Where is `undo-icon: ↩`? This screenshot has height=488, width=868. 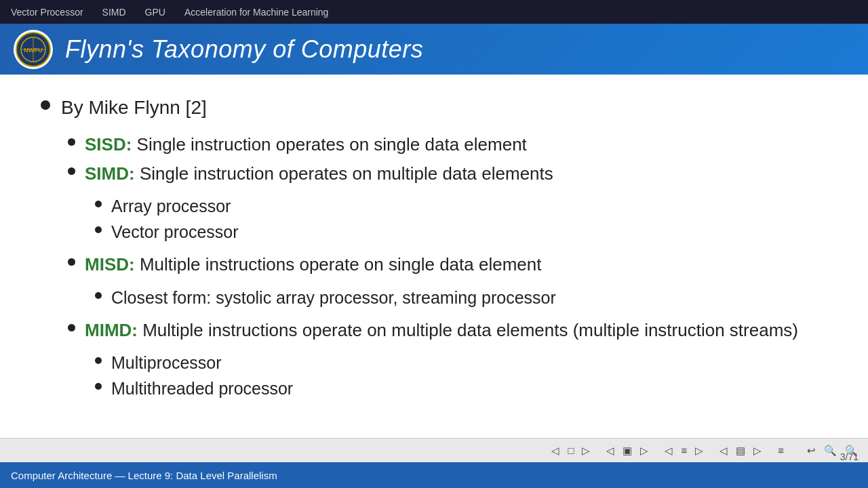
undo-icon: ↩ is located at coordinates (811, 451).